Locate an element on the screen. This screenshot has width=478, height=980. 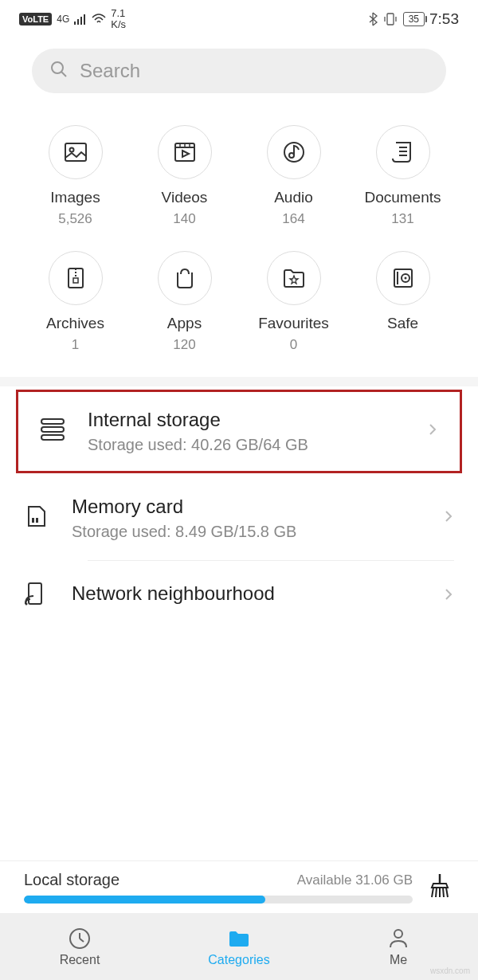
storage-subtitle: Storage used: 40.26 GB/64 GB is located at coordinates (246, 445).